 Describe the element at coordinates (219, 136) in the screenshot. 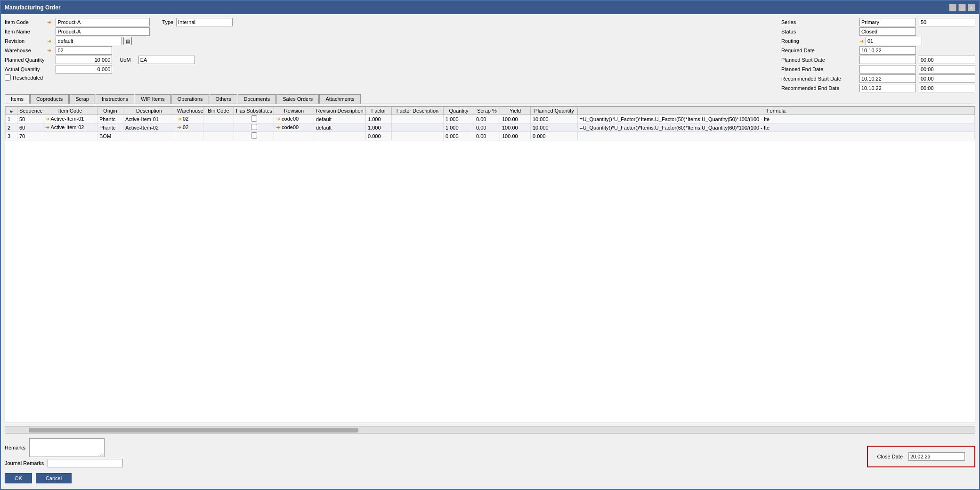

I see `cell-bin-code` at that location.